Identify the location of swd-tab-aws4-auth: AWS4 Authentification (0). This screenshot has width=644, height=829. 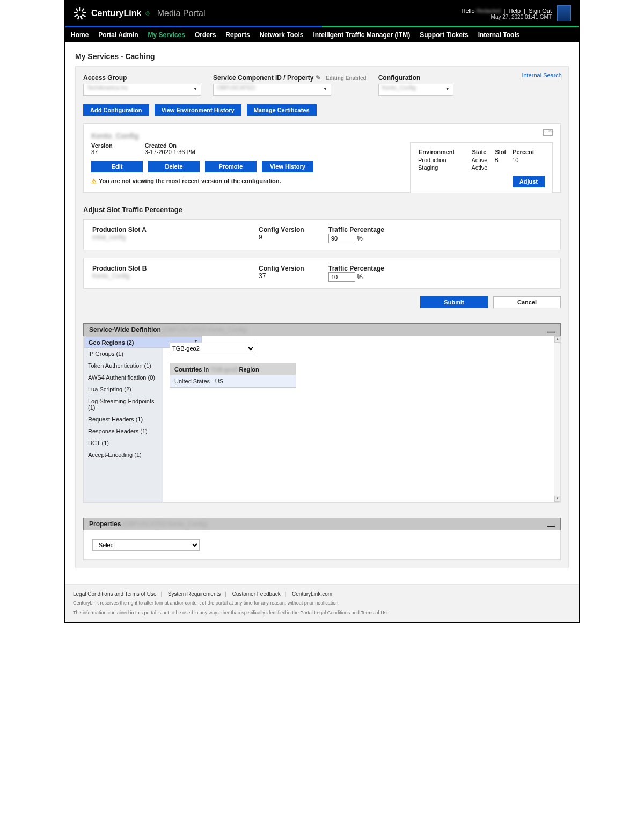
(123, 377).